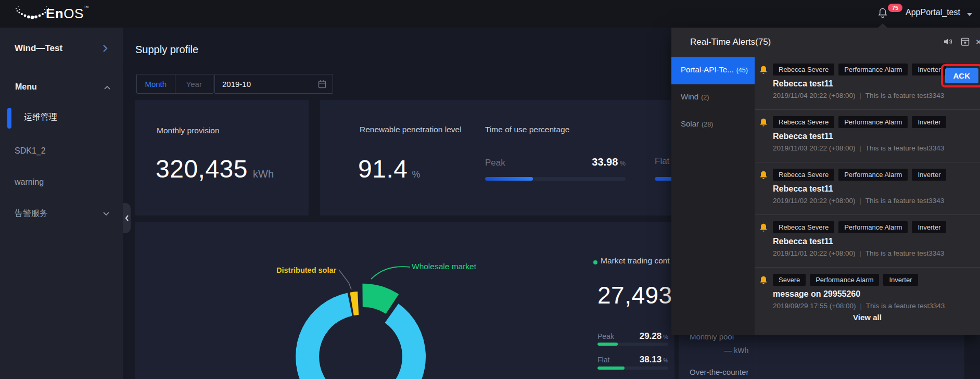 The image size is (980, 379). I want to click on market-peak-bar, so click(633, 344).